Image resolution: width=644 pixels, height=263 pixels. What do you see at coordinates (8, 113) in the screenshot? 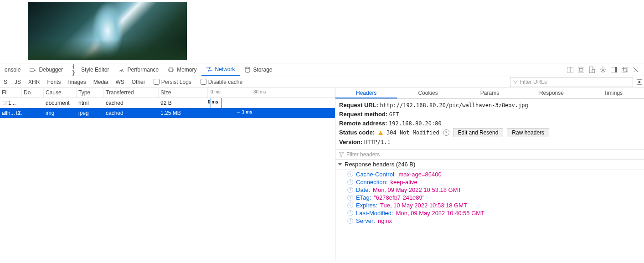
I see `row-file-trunc: allh...` at bounding box center [8, 113].